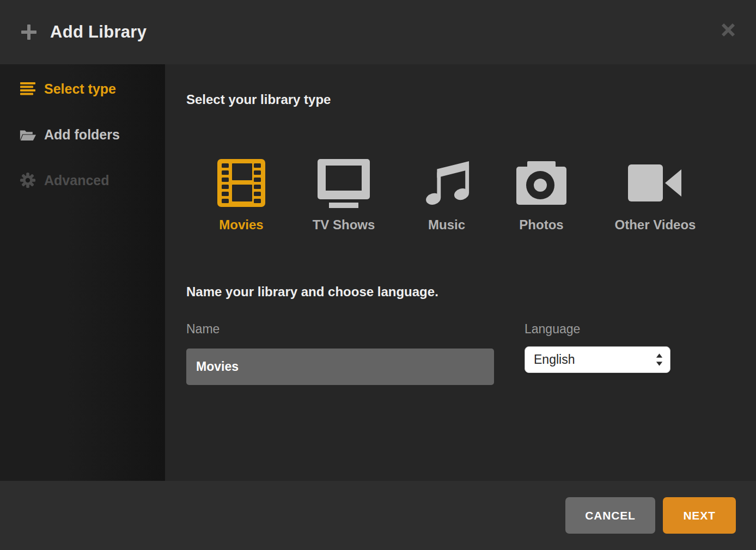  What do you see at coordinates (344, 225) in the screenshot?
I see `type-label: TV Shows` at bounding box center [344, 225].